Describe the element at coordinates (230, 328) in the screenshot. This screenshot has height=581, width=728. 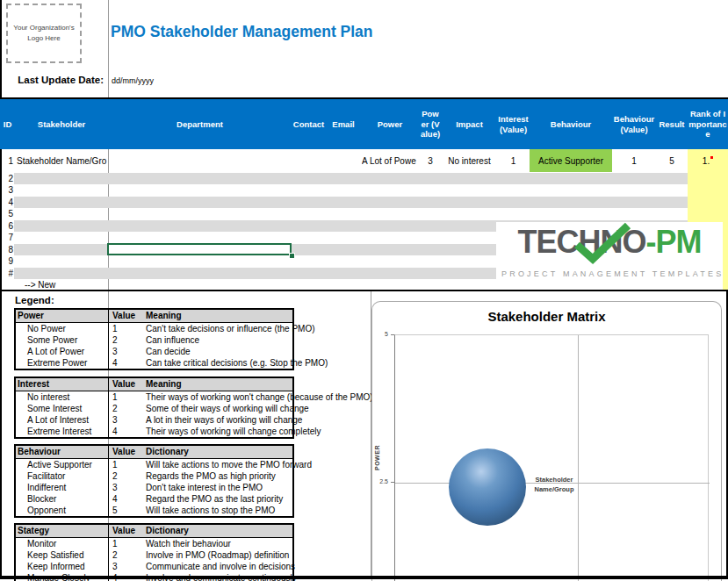
I see `legend-cell: Can't take decisions or influence (the P…` at that location.